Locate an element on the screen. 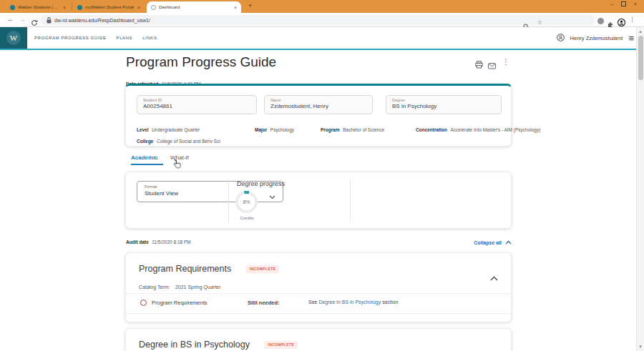 This screenshot has width=644, height=351. meta-label: Program is located at coordinates (331, 130).